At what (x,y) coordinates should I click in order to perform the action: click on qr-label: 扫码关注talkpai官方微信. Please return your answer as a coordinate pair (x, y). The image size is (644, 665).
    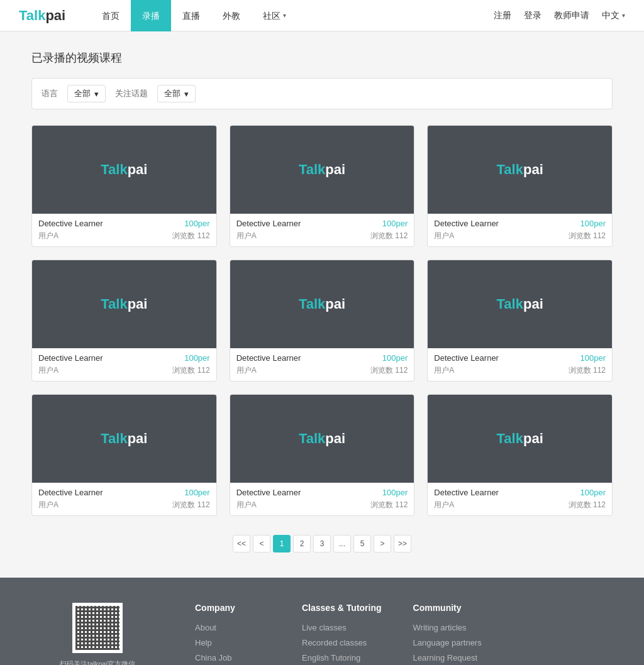
    Looking at the image, I should click on (97, 662).